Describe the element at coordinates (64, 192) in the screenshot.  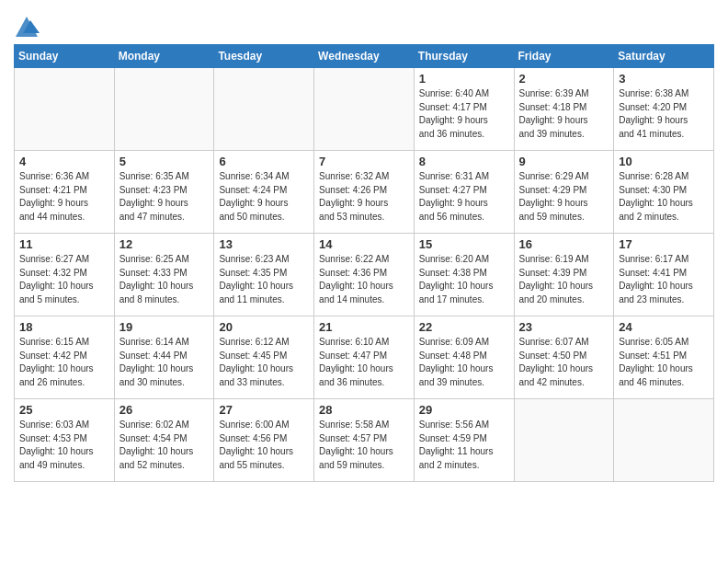
I see `calendar-cell: 4Sunrise: 6:36 AM Sunset: 4:21 PM Daylig…` at that location.